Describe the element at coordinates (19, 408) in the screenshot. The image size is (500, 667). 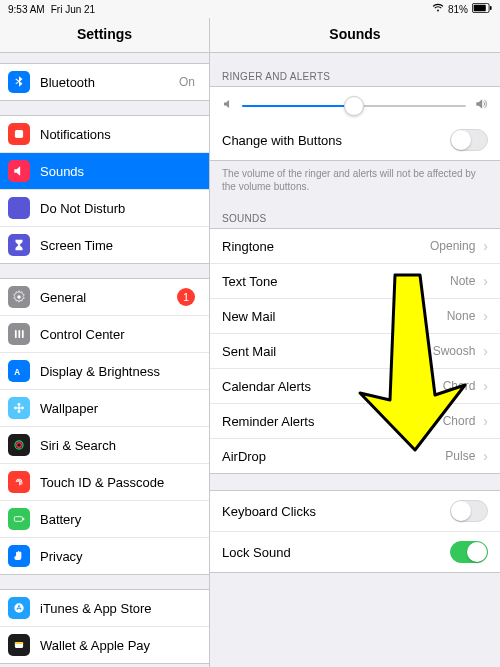
I see `flower-icon` at that location.